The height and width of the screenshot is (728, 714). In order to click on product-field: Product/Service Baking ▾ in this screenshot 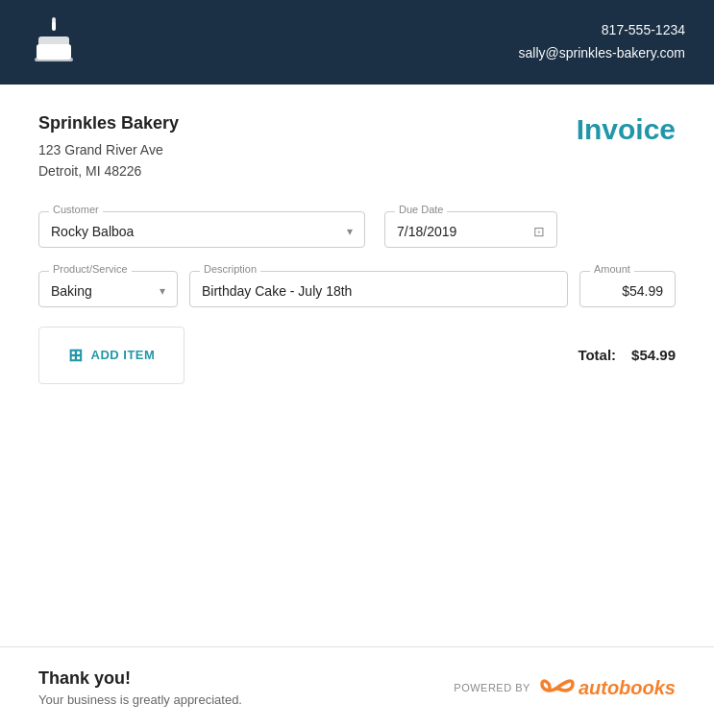, I will do `click(108, 289)`.